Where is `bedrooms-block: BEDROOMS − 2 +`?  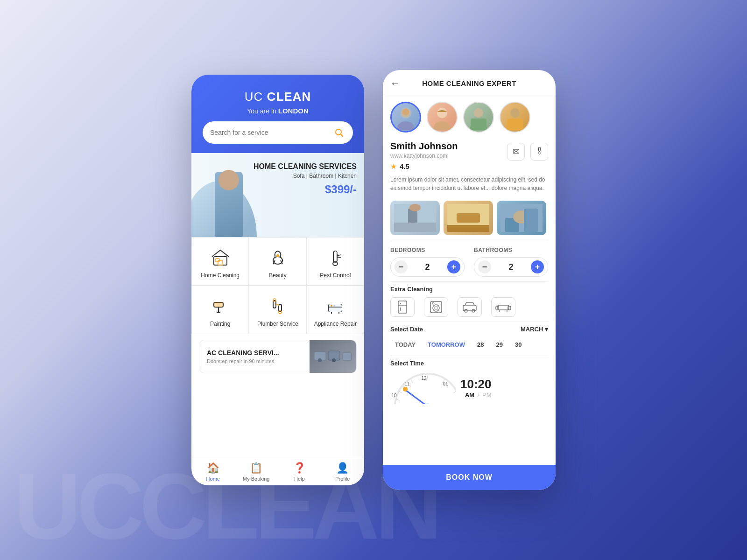 bedrooms-block: BEDROOMS − 2 + is located at coordinates (428, 262).